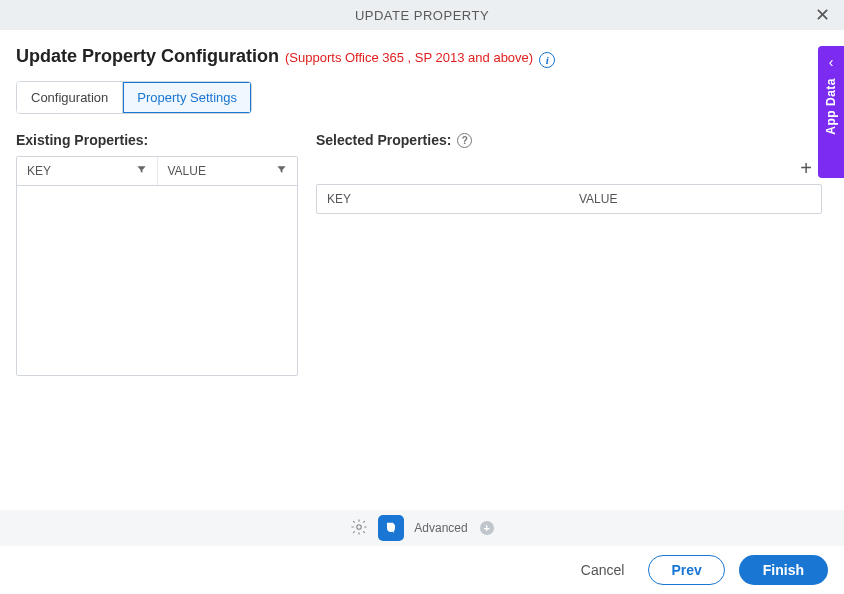 This screenshot has width=844, height=594. I want to click on footer: Cancel Prev Finish, so click(422, 570).